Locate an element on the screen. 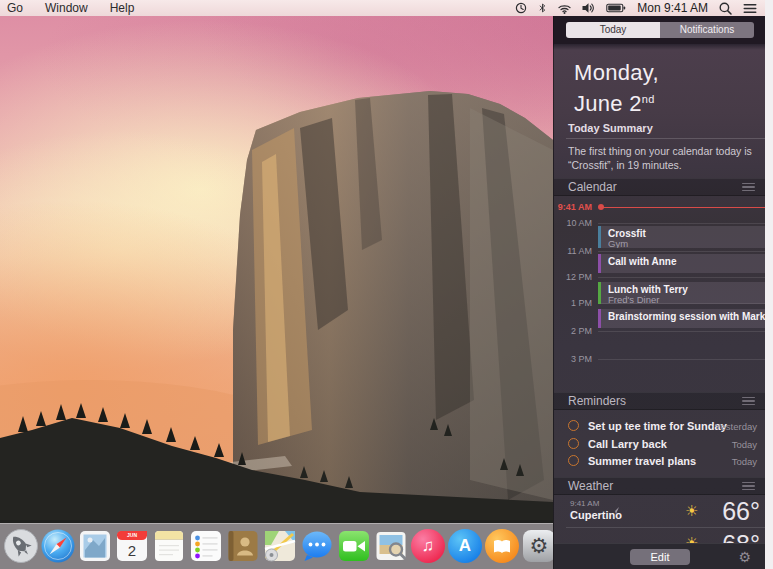  dock-reminders is located at coordinates (206, 546).